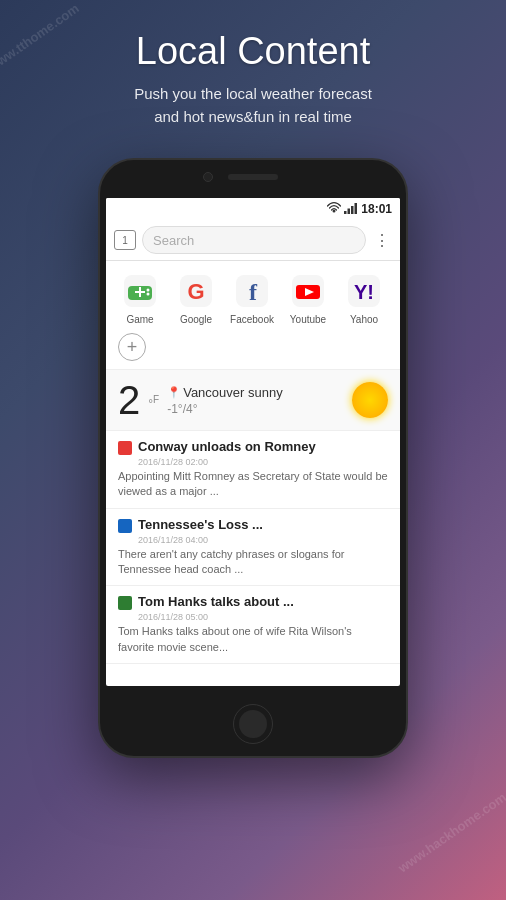 Image resolution: width=506 pixels, height=900 pixels. I want to click on status-time: 18:01, so click(376, 209).